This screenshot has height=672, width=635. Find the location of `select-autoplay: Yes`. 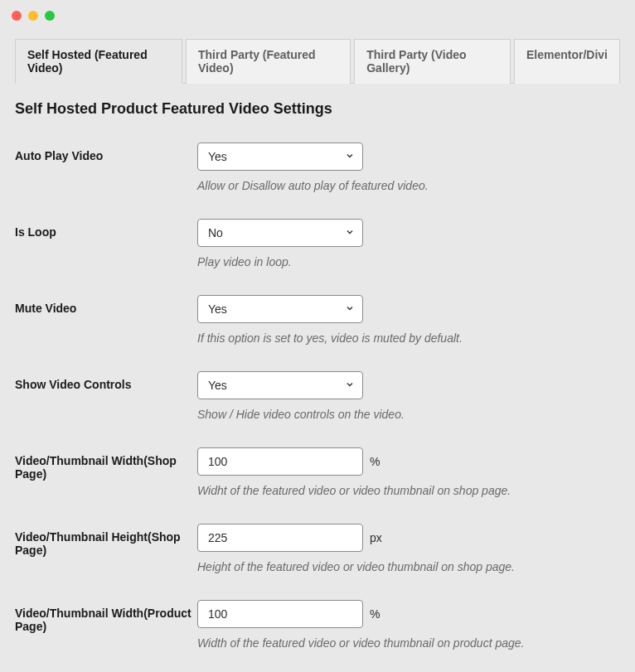

select-autoplay: Yes is located at coordinates (280, 157).